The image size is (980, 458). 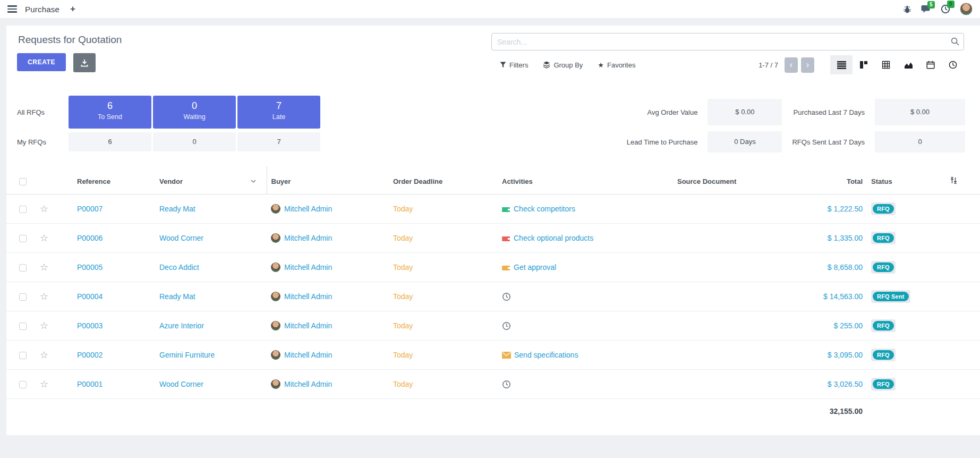 What do you see at coordinates (845, 267) in the screenshot?
I see `total-amount: $ 8,658.00` at bounding box center [845, 267].